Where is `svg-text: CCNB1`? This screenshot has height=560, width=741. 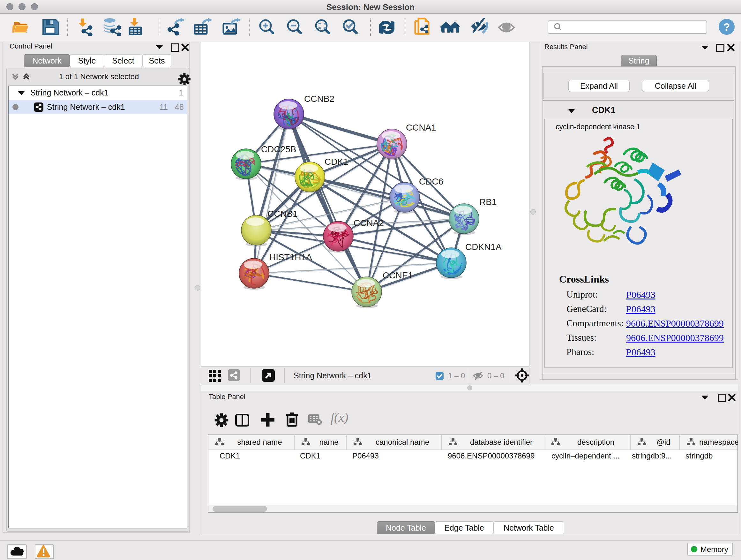 svg-text: CCNB1 is located at coordinates (283, 214).